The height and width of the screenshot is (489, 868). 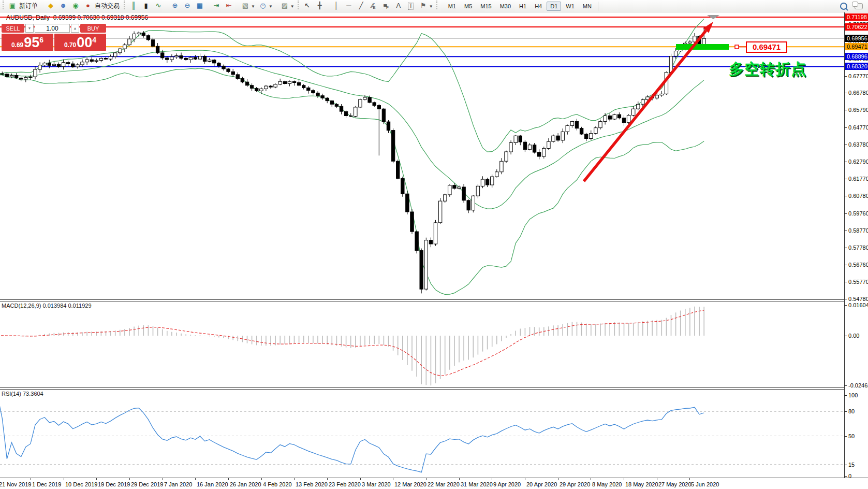 I want to click on search-icon, so click(x=844, y=6).